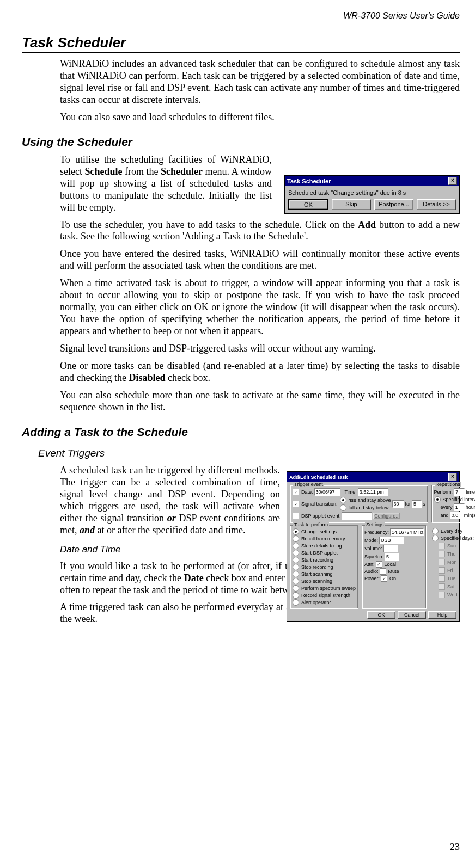  I want to click on day-option: Wed, so click(449, 595).